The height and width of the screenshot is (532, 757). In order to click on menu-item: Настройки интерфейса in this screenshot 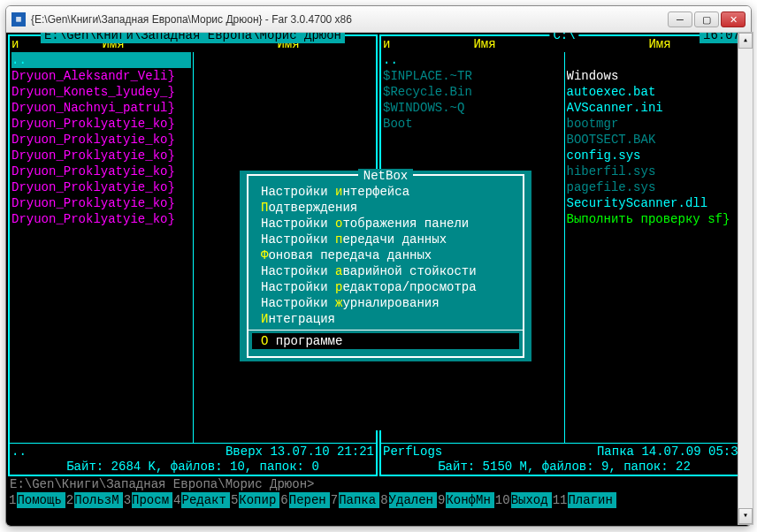, I will do `click(386, 192)`.